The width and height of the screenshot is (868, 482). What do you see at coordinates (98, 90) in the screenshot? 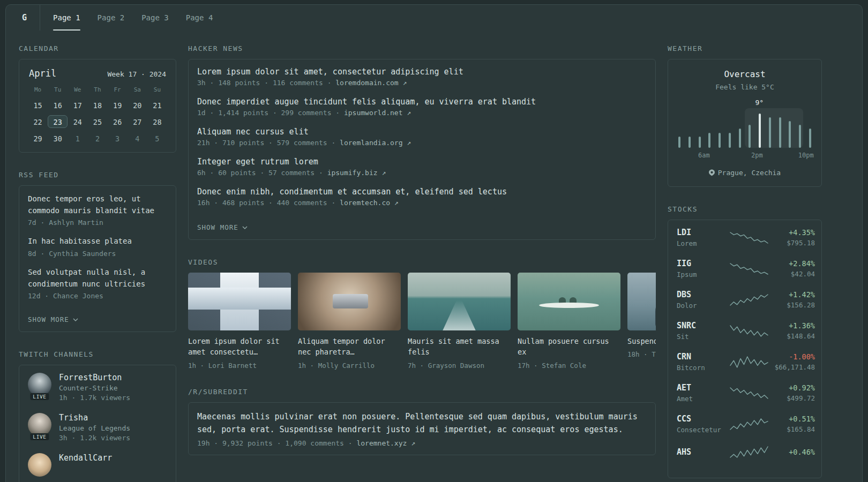
I see `calendar-day-header: Th` at bounding box center [98, 90].